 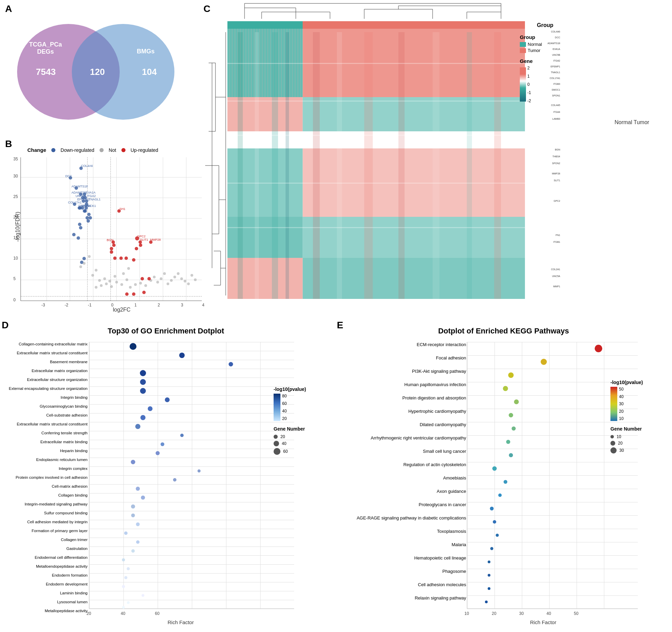 What do you see at coordinates (81, 196) in the screenshot?
I see `svg-text: UNC5B` at bounding box center [81, 196].